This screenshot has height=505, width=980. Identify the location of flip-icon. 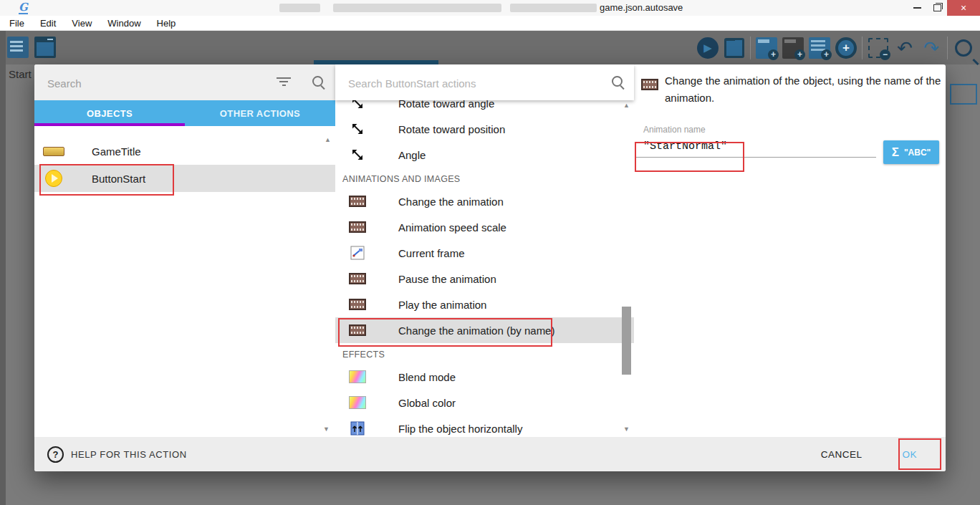
(357, 428).